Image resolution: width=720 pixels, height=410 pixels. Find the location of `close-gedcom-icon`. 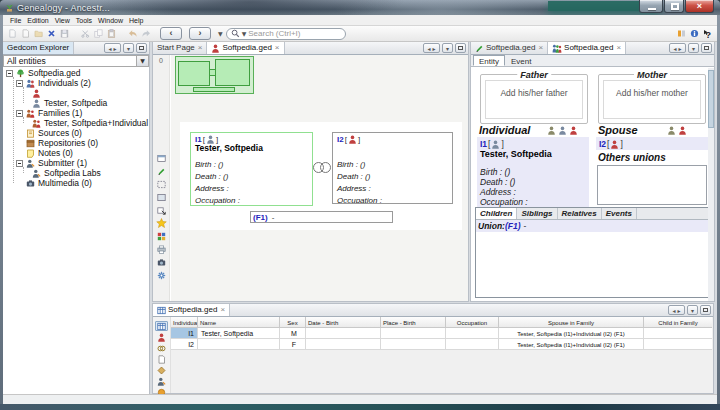

close-gedcom-icon is located at coordinates (52, 34).